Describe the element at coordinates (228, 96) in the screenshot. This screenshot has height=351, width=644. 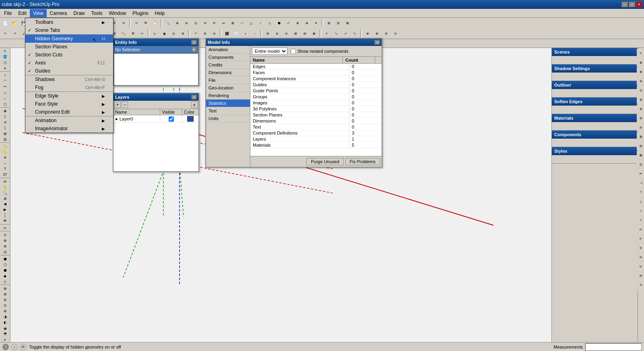
I see `sidebar-rendering: Rendering` at that location.